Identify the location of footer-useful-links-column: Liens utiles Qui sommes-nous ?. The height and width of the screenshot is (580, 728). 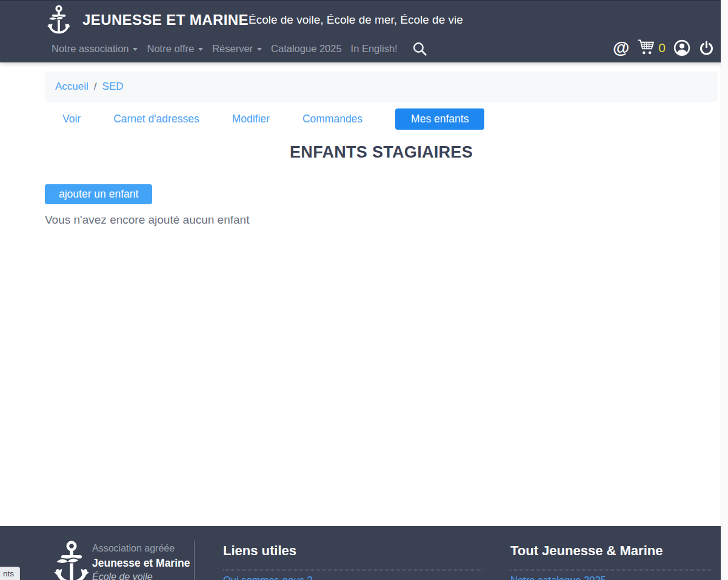
(353, 561).